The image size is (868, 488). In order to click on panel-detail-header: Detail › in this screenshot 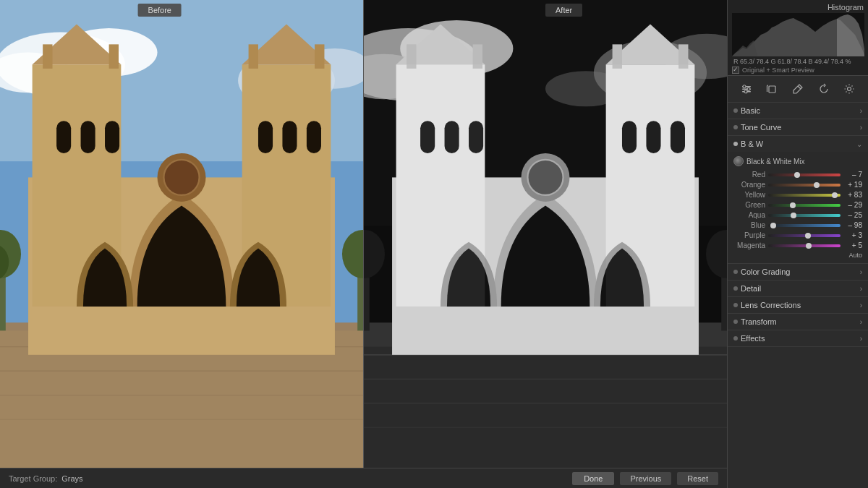, I will do `click(798, 288)`.